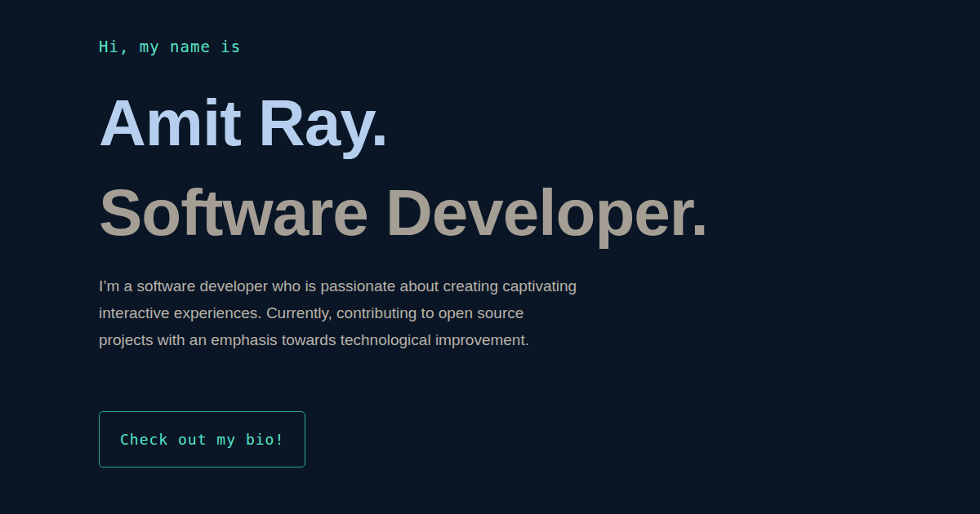 The height and width of the screenshot is (514, 980). What do you see at coordinates (539, 313) in the screenshot?
I see `bio-paragraph: I’m a software developer who is passiona…` at bounding box center [539, 313].